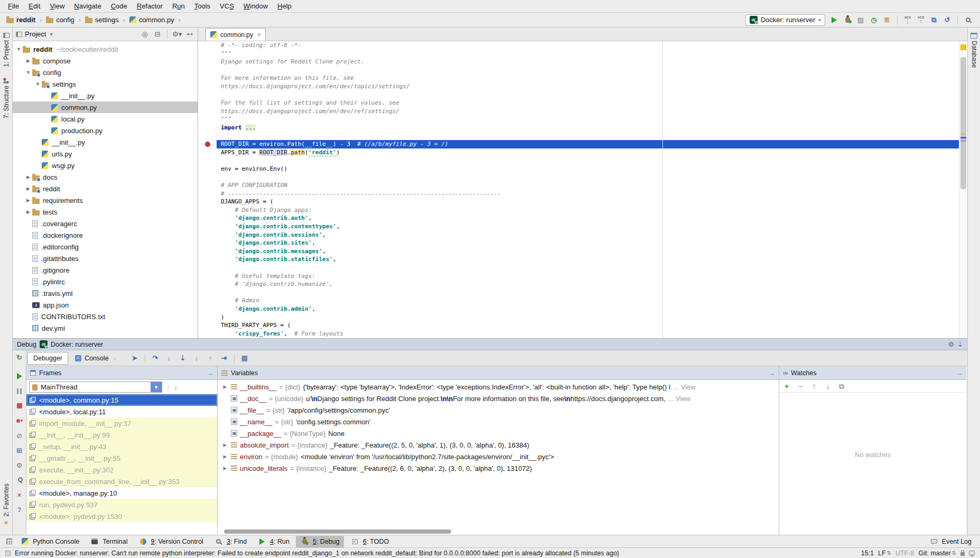  What do you see at coordinates (20, 509) in the screenshot?
I see `help-icon: ?` at bounding box center [20, 509].